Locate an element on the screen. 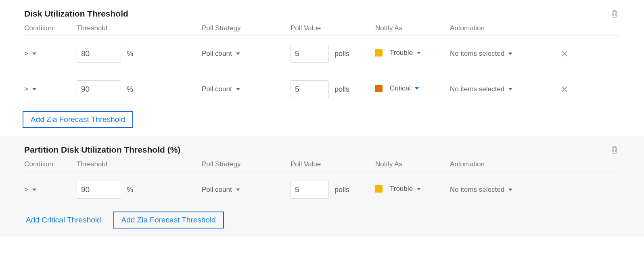 The image size is (644, 262). threshold-row: >%Poll countpollsCriticalNo items select… is located at coordinates (322, 89).